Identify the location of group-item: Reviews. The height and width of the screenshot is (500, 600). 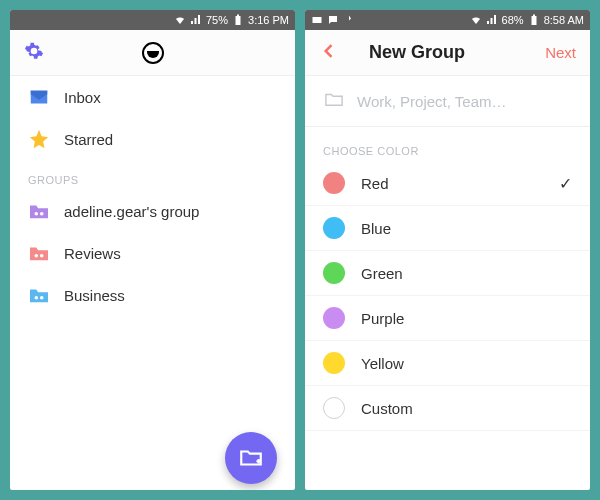
(152, 253).